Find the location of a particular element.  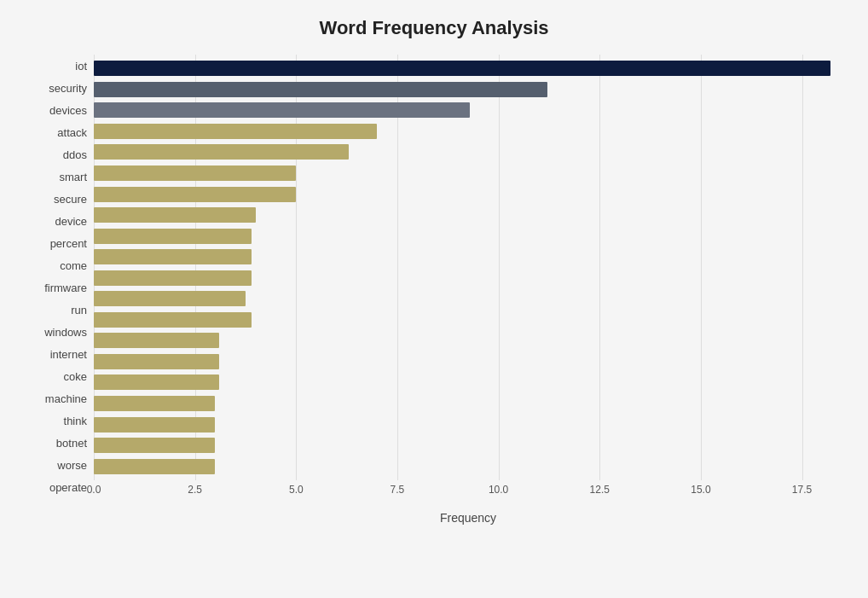

x-axis-labels: 0.02.55.07.510.012.515.017.5 is located at coordinates (468, 493).